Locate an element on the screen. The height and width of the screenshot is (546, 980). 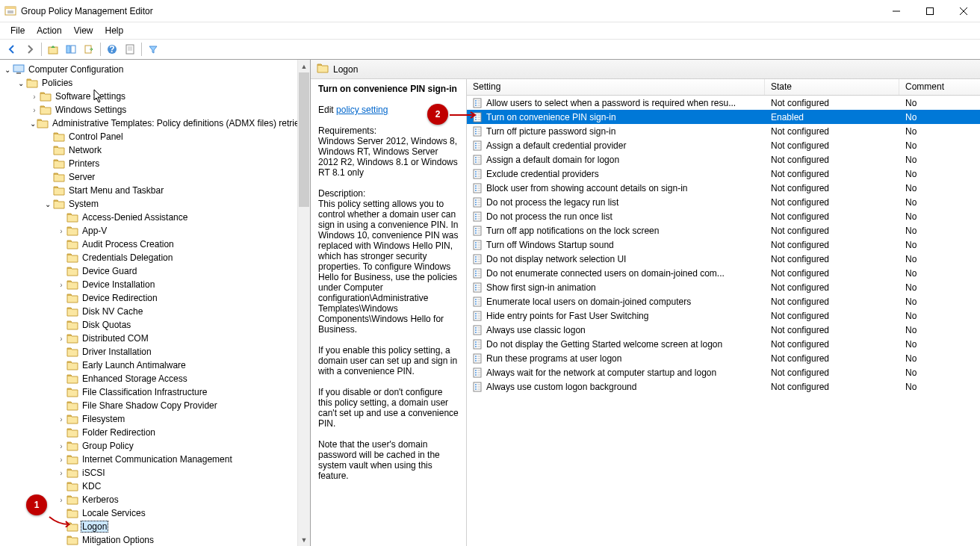
tree-mitigation-options: Mitigation Options is located at coordinates (157, 539).